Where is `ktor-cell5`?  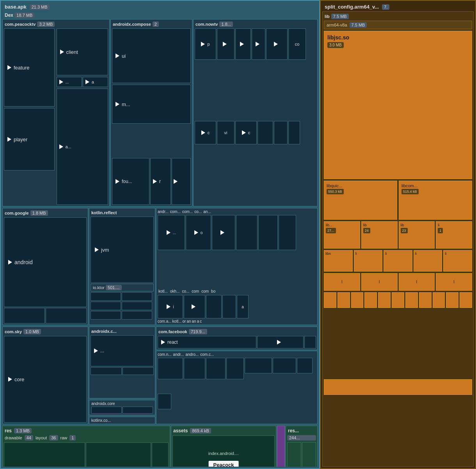 ktor-cell5 is located at coordinates (106, 315).